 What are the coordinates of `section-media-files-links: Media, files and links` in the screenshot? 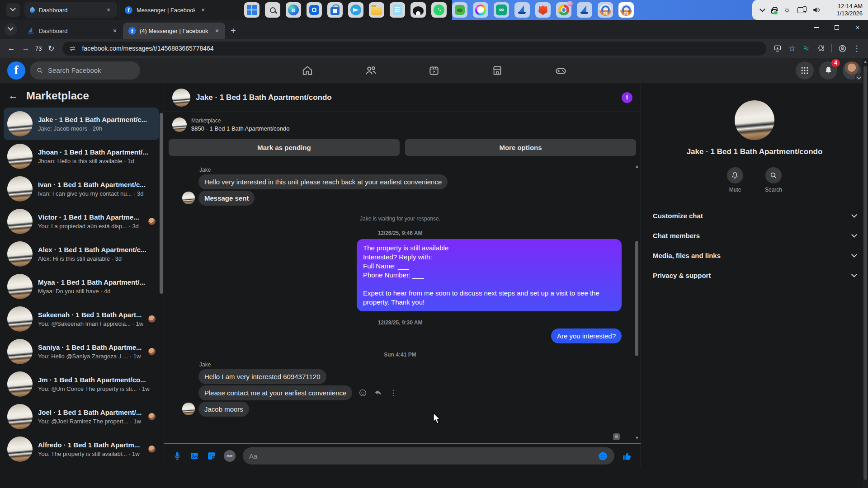 It's located at (755, 255).